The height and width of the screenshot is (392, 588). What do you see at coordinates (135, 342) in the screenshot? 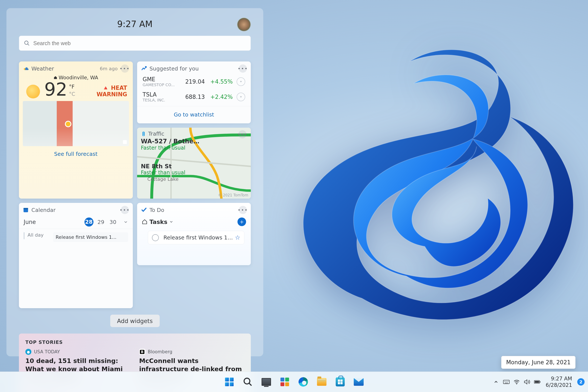
I see `news-header: TOP STORIES` at bounding box center [135, 342].